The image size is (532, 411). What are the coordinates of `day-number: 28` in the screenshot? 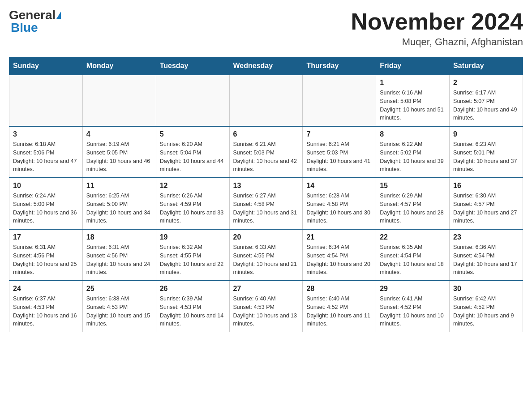 It's located at (339, 289).